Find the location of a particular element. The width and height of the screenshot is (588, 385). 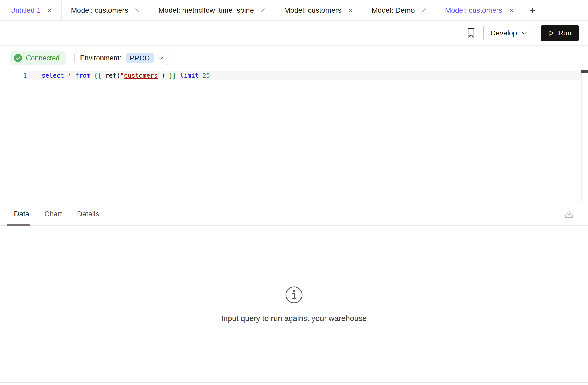

editor-scrollbar-thumb is located at coordinates (585, 72).